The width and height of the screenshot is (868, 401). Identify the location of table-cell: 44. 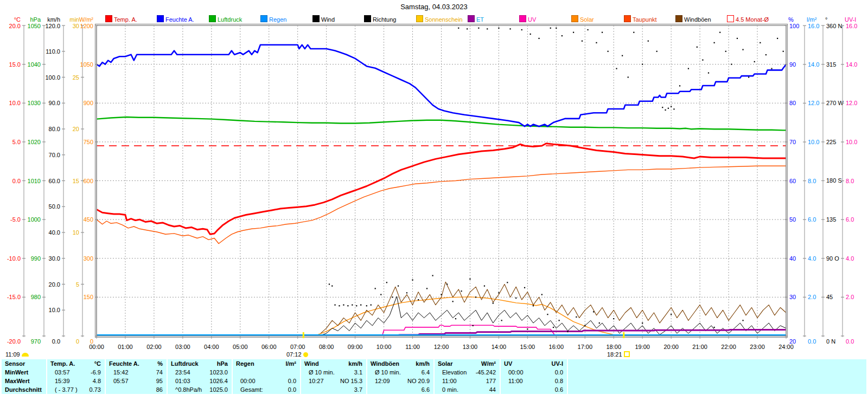
(495, 390).